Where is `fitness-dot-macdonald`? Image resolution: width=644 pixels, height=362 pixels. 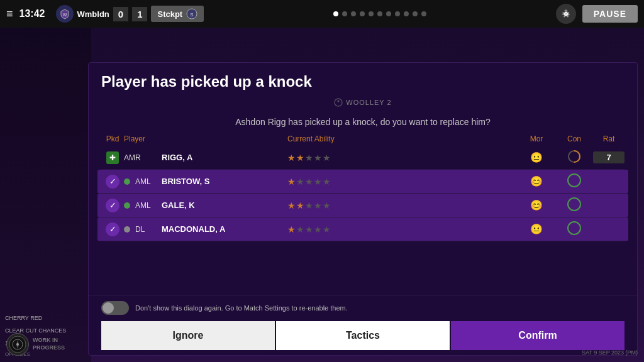
fitness-dot-macdonald is located at coordinates (127, 229).